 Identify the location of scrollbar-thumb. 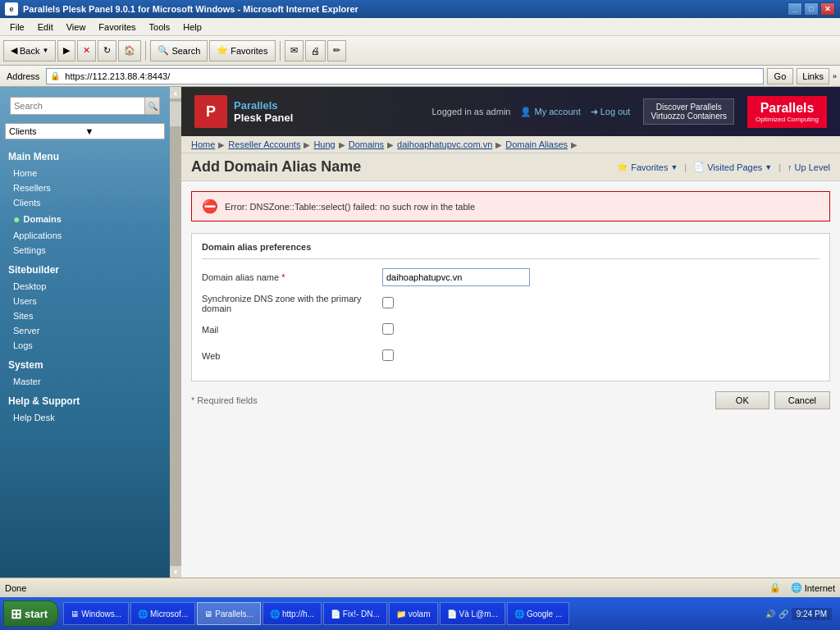
(176, 114).